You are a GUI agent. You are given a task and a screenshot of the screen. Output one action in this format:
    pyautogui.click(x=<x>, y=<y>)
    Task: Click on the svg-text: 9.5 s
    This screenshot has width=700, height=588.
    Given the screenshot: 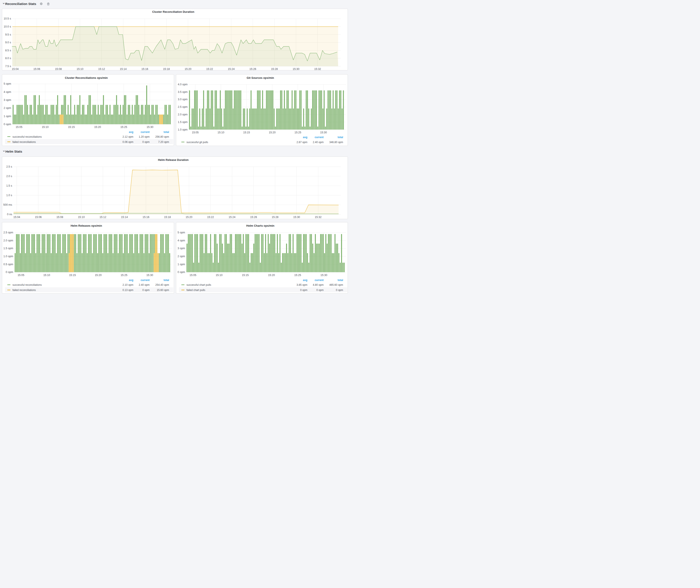 What is the action you would take?
    pyautogui.click(x=8, y=35)
    